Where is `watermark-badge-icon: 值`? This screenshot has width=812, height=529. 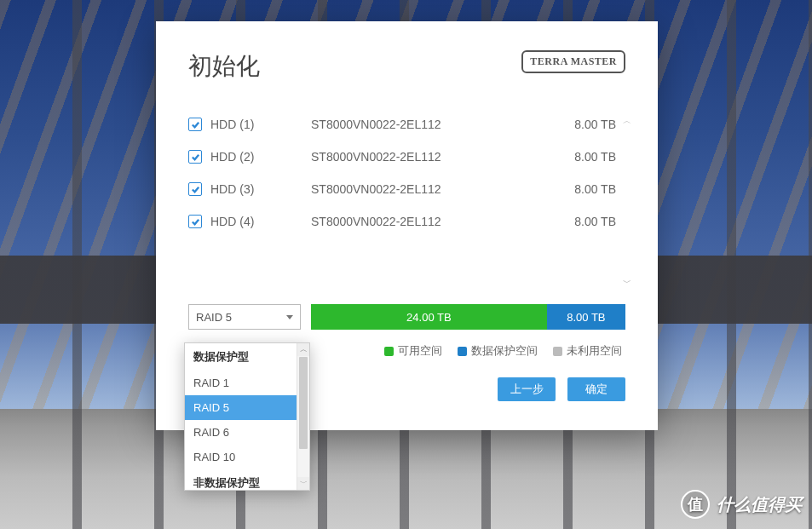
watermark-badge-icon: 值 is located at coordinates (695, 504).